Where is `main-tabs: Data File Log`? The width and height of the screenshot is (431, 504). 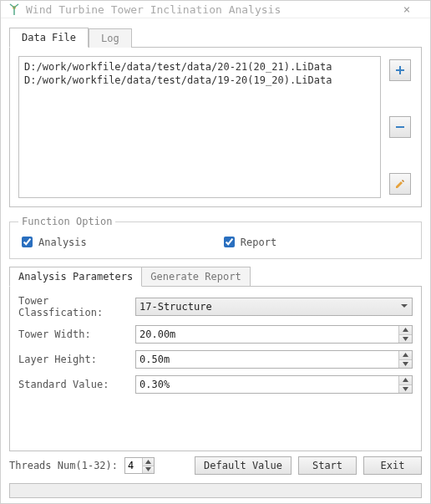 main-tabs: Data File Log is located at coordinates (216, 37).